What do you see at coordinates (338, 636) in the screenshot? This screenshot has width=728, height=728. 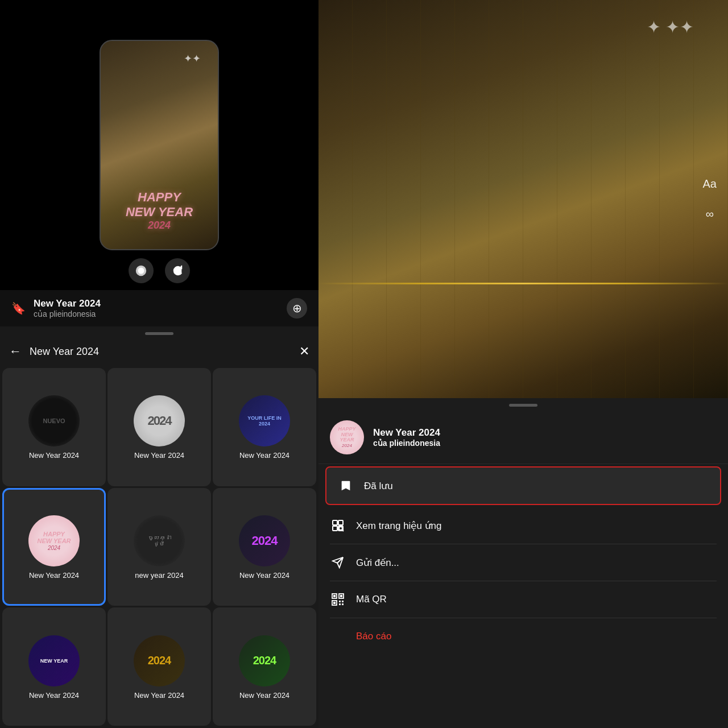 I see `report-icon` at bounding box center [338, 636].